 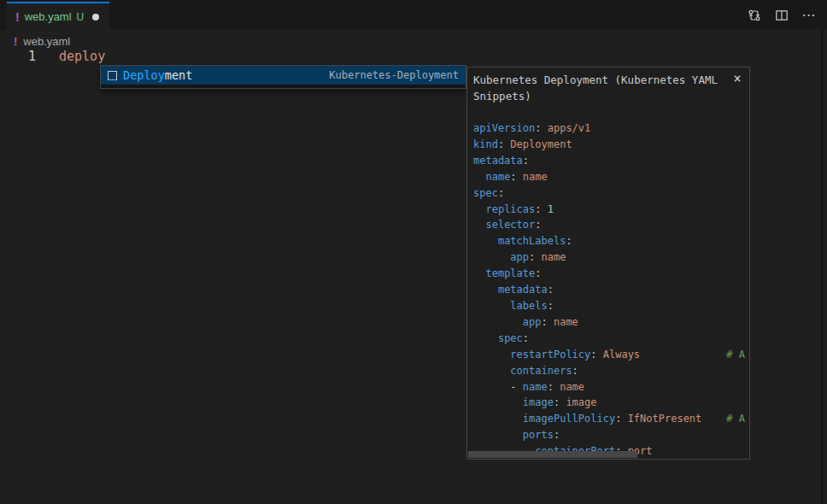 What do you see at coordinates (284, 75) in the screenshot?
I see `suggest-item-deployment: Deployment Kubernetes-Deployment` at bounding box center [284, 75].